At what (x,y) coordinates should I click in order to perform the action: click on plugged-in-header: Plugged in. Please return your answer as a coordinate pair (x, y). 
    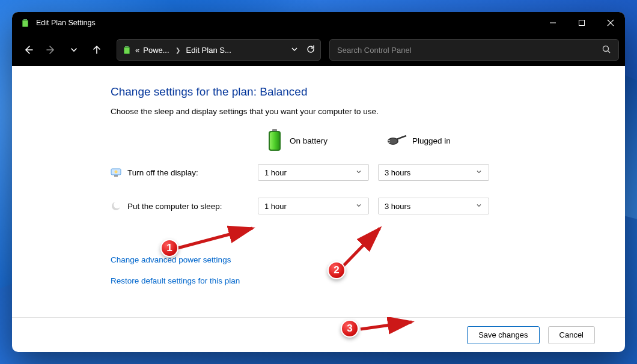
    Looking at the image, I should click on (447, 141).